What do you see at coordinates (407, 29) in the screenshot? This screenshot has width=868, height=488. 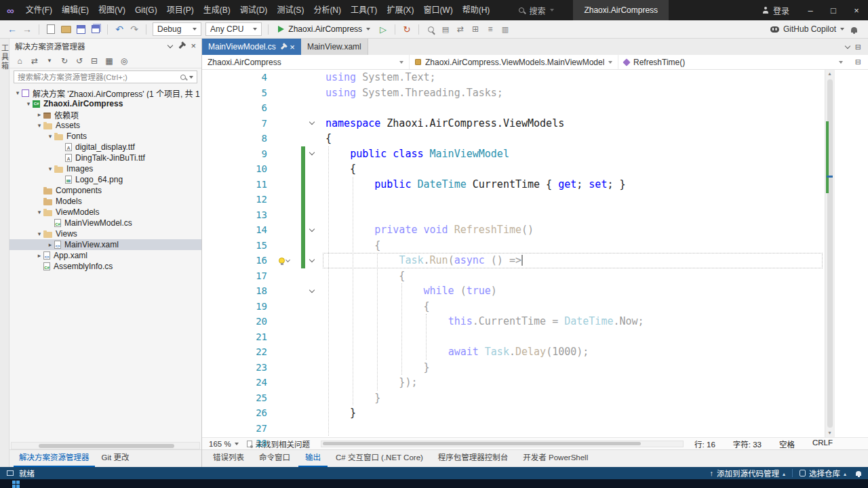 I see `hot-reload-icon` at bounding box center [407, 29].